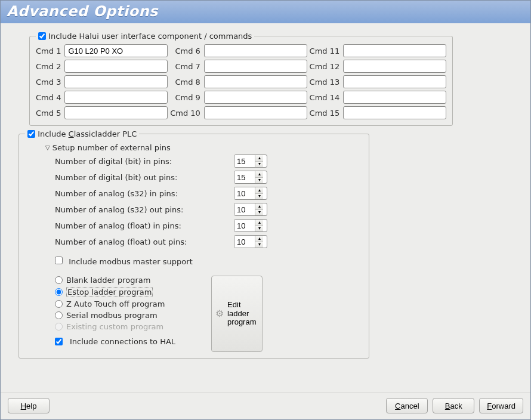  Describe the element at coordinates (144, 161) in the screenshot. I see `pins-label: Number of digital (bit) in pins:` at that location.